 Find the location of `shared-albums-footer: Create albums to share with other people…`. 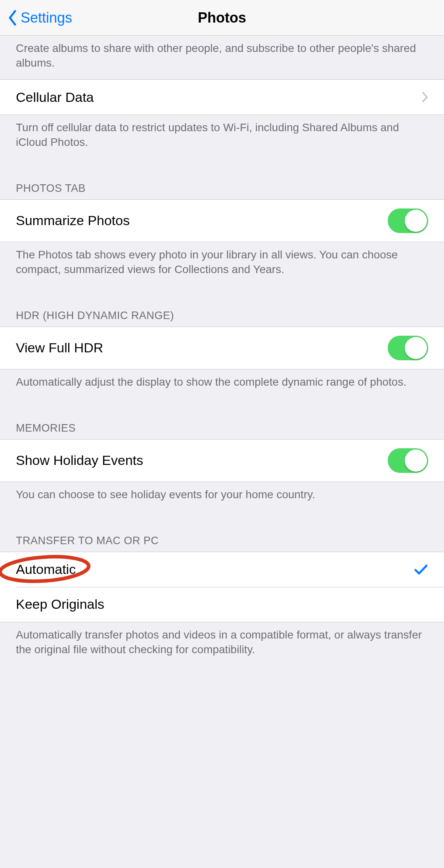

shared-albums-footer: Create albums to share with other people… is located at coordinates (222, 57).